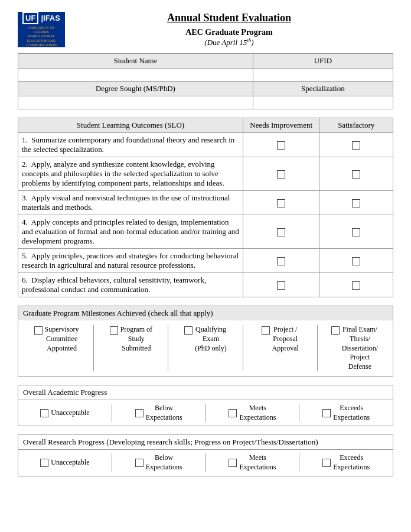 The width and height of the screenshot is (411, 532). What do you see at coordinates (139, 413) in the screenshot?
I see `academic-below-checkbox` at bounding box center [139, 413].